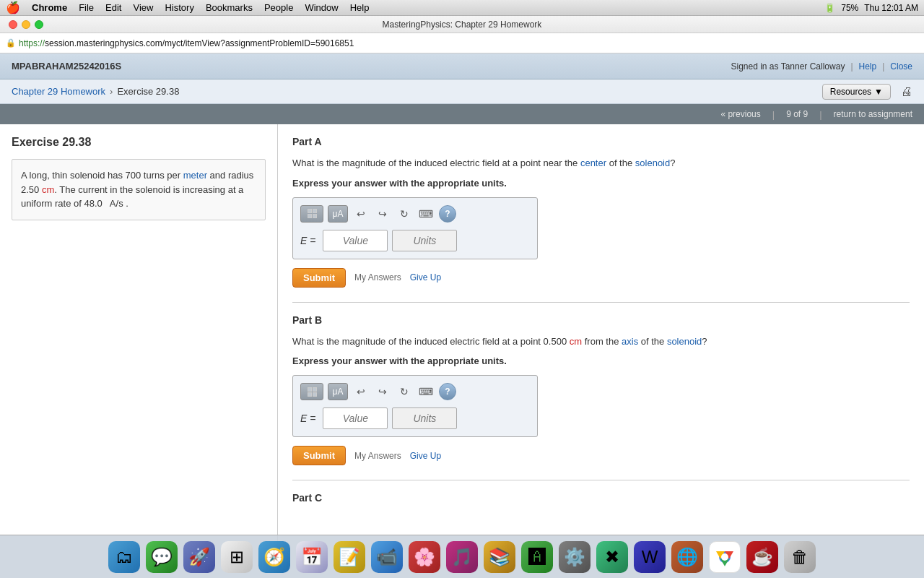  Describe the element at coordinates (901, 66) in the screenshot. I see `close-link: Close` at that location.